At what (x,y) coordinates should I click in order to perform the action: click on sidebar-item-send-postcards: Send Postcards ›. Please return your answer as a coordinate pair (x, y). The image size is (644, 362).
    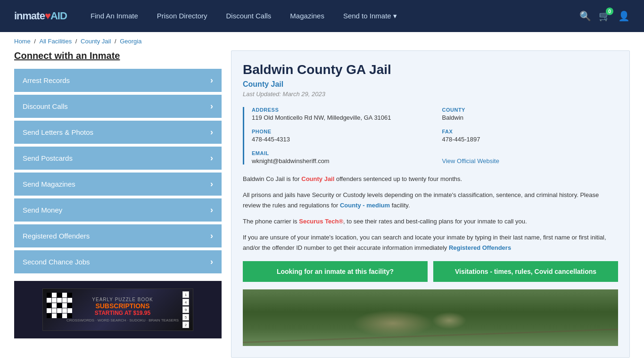
    Looking at the image, I should click on (118, 158).